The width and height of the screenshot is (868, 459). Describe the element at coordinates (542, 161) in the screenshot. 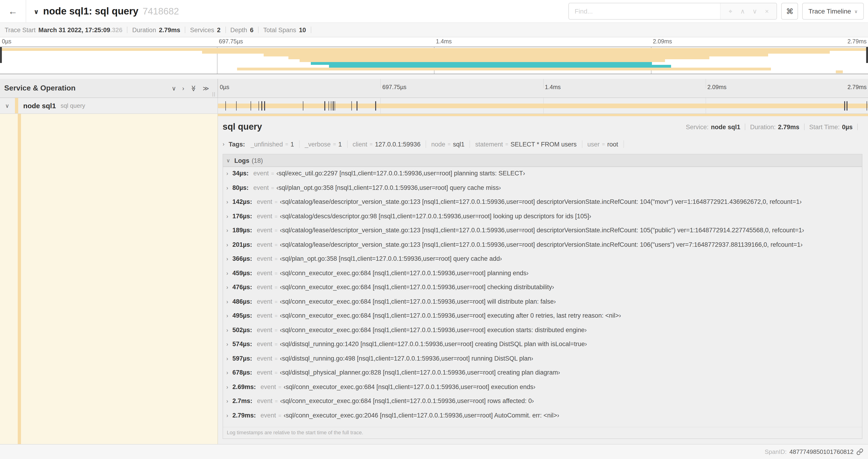

I see `logs-header: ∨ Logs (18)` at that location.